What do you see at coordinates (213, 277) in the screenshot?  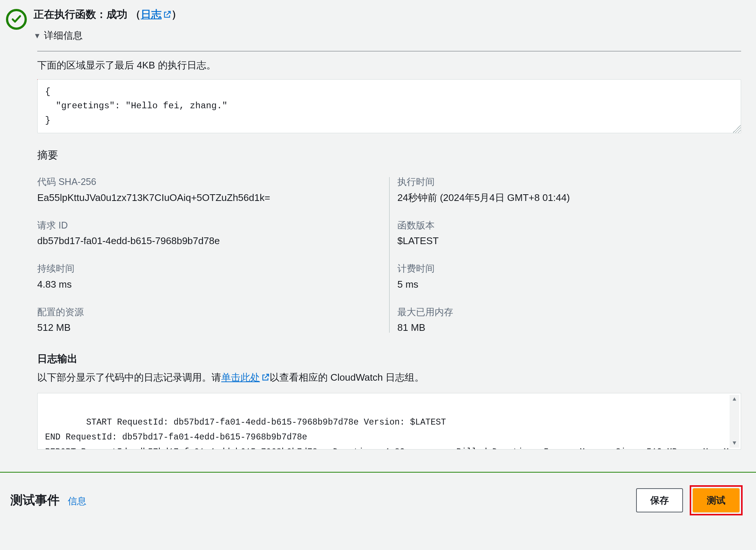 I see `summary-cell: 持续时间 4.83 ms` at bounding box center [213, 277].